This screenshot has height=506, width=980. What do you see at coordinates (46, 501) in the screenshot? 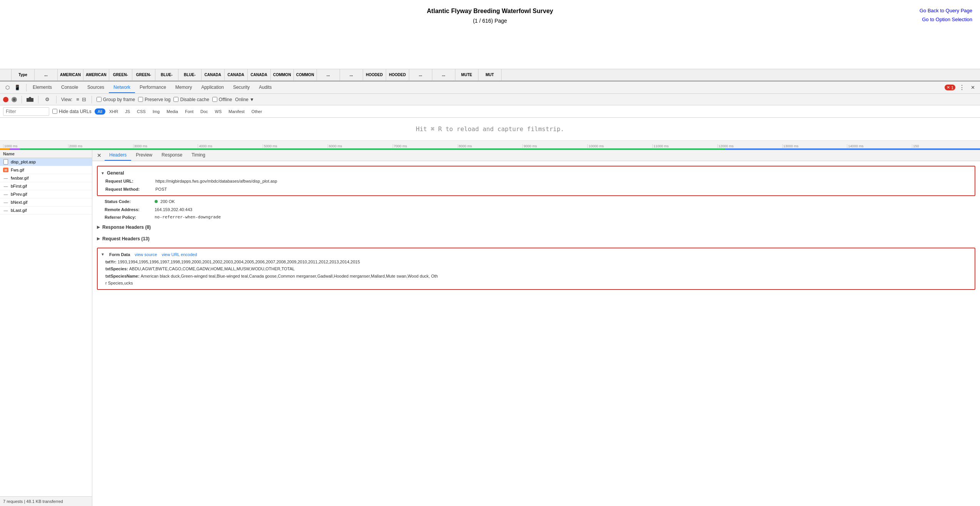
I see `requests-footer: 7 requests | 48.1 KB transferred` at bounding box center [46, 501].